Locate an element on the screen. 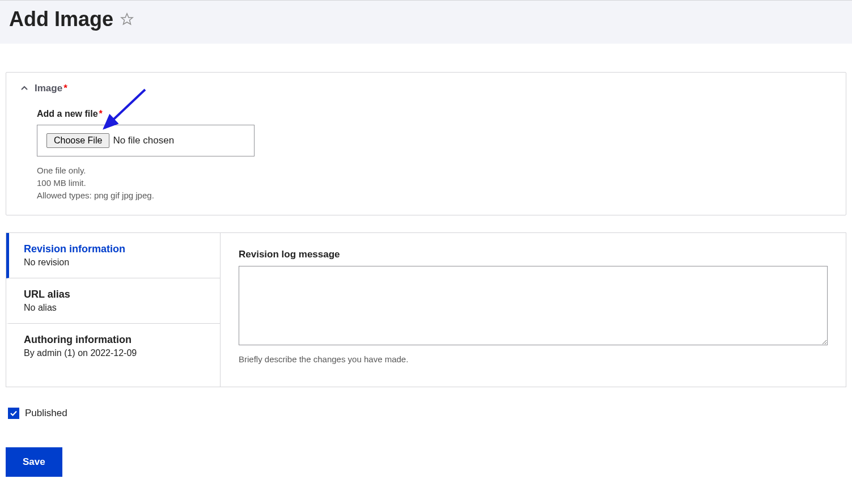 This screenshot has width=852, height=504. page-header: Add Image is located at coordinates (426, 22).